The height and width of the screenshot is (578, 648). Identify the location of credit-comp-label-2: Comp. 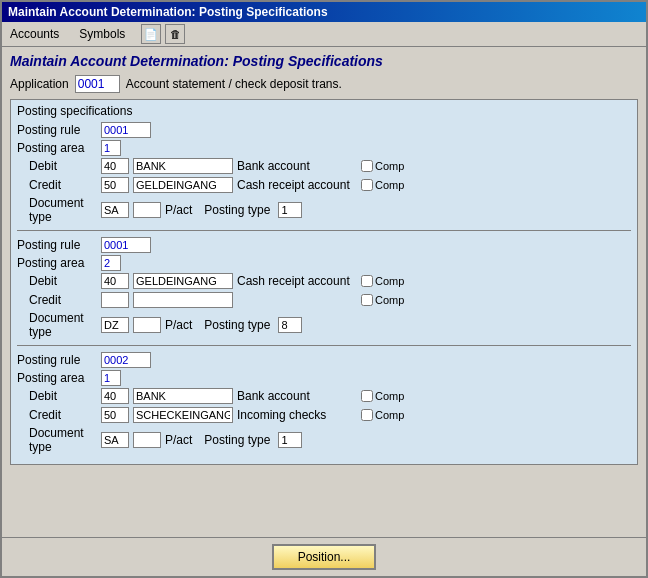
(390, 415).